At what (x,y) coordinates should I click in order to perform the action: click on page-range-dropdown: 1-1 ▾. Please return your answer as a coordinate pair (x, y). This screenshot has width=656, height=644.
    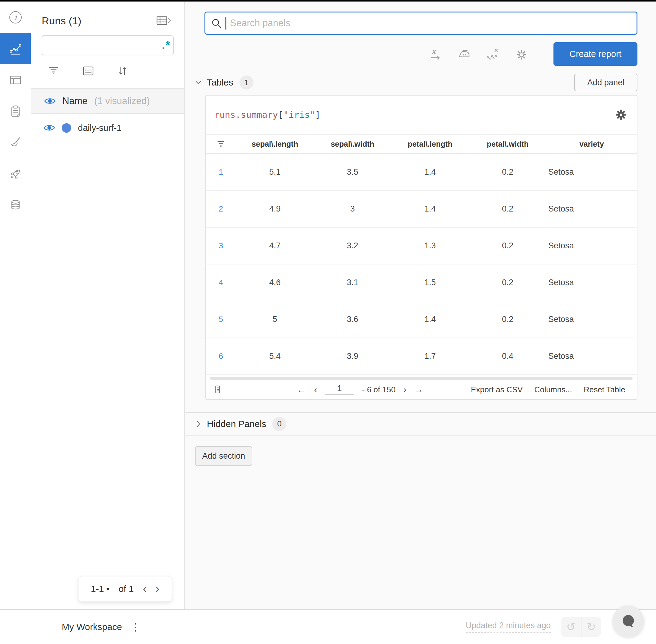
    Looking at the image, I should click on (100, 589).